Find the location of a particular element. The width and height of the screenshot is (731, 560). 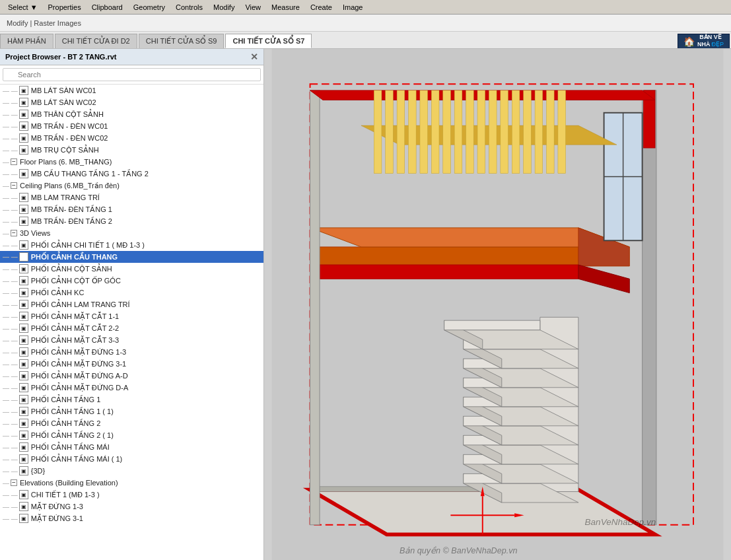

menu-select: Select ▼ is located at coordinates (22, 7).